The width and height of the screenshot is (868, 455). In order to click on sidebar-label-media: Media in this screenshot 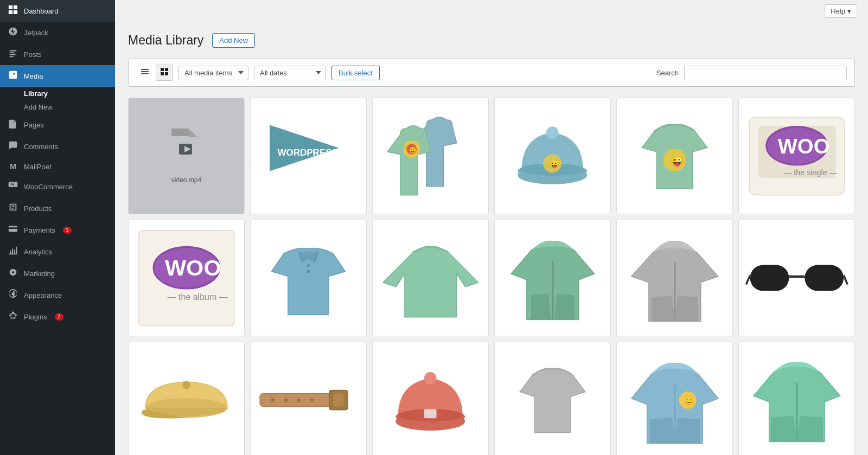, I will do `click(34, 76)`.